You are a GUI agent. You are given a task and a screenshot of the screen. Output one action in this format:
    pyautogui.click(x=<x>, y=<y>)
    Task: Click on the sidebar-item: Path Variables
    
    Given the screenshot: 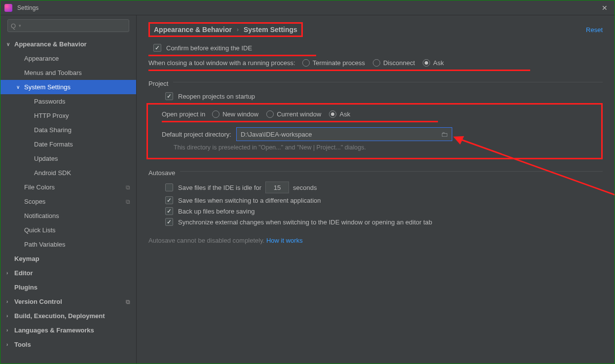 What is the action you would take?
    pyautogui.click(x=68, y=245)
    